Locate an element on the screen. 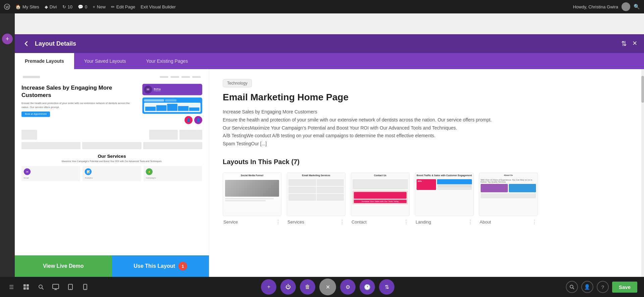 This screenshot has width=644, height=297. greeting-text: Howdy, Christina Gwira is located at coordinates (596, 7).